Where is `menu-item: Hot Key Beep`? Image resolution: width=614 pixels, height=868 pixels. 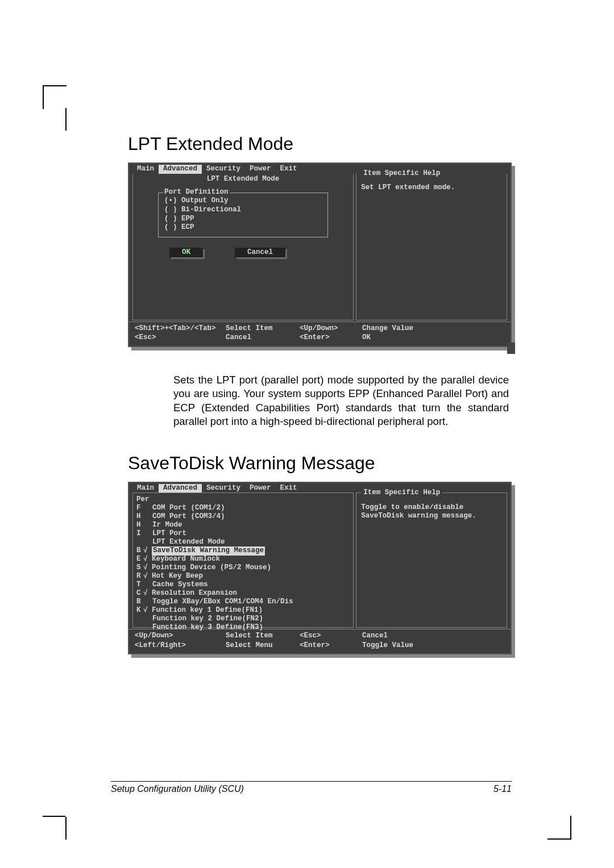 menu-item: Hot Key Beep is located at coordinates (251, 576).